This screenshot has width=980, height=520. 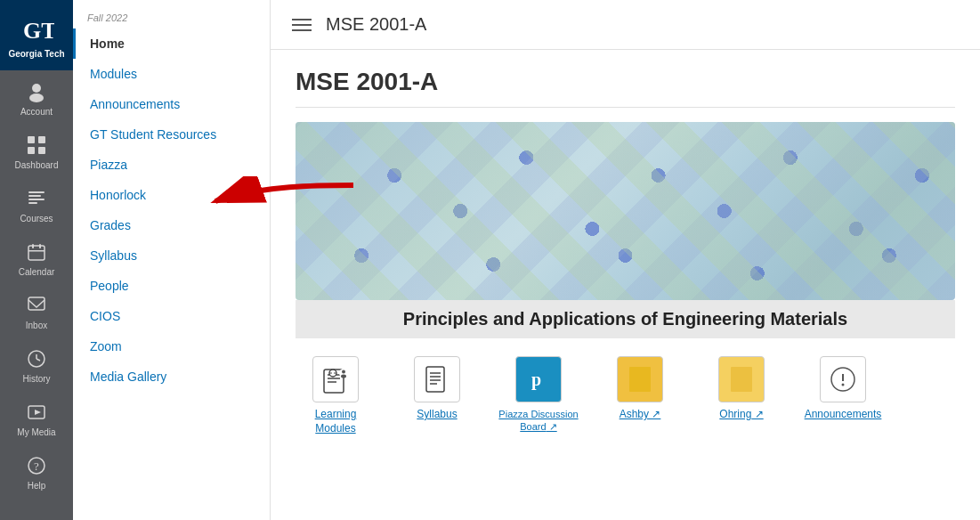 What do you see at coordinates (641, 415) in the screenshot?
I see `quick-link-label: Ashby ↗` at bounding box center [641, 415].